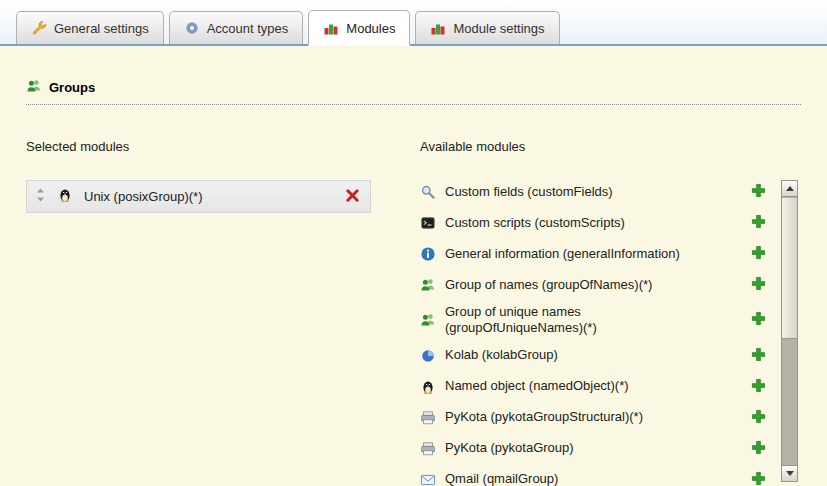 This screenshot has width=827, height=486. What do you see at coordinates (428, 254) in the screenshot?
I see `info-icon` at bounding box center [428, 254].